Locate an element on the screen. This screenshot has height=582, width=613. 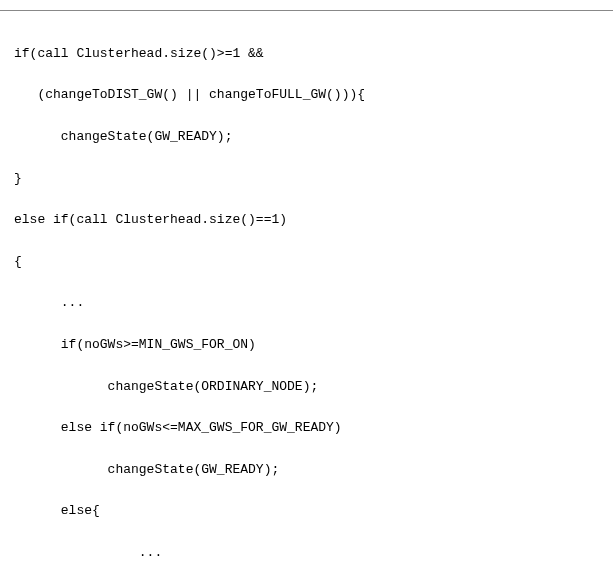
code-line: if(call Clusterhead.size()>=1 && is located at coordinates (314, 54).